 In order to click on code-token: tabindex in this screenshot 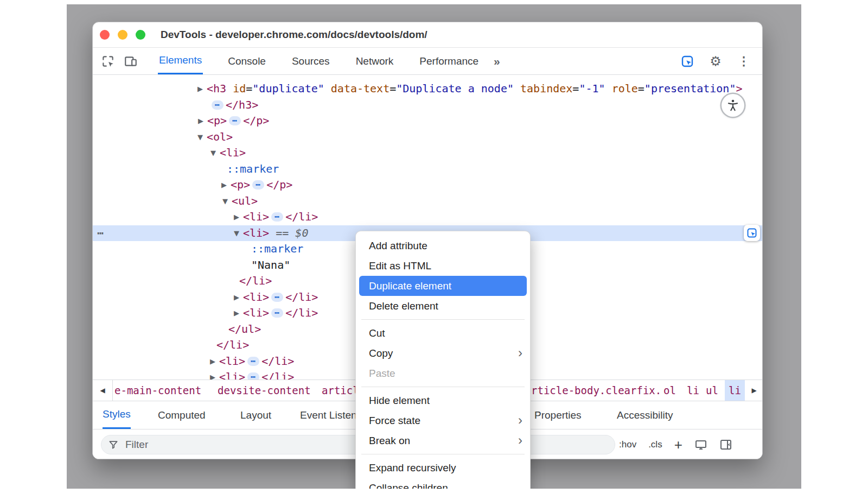, I will do `click(546, 89)`.